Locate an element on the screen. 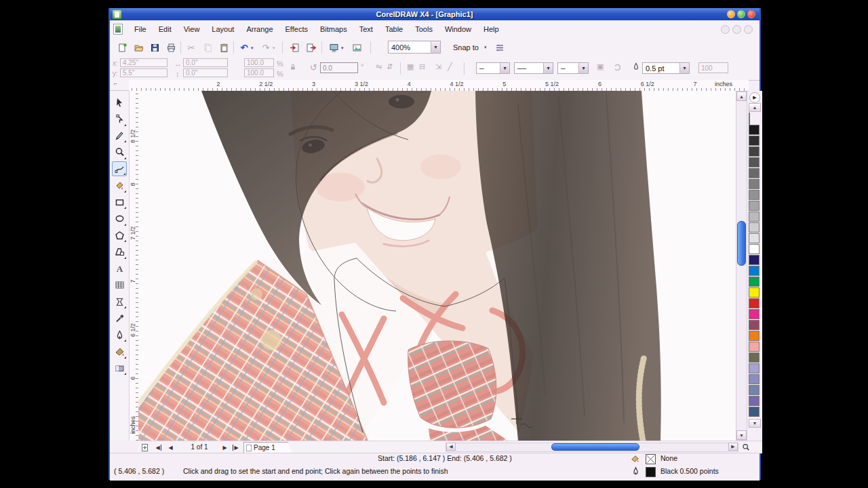 The width and height of the screenshot is (868, 488). text-tool: A is located at coordinates (119, 268).